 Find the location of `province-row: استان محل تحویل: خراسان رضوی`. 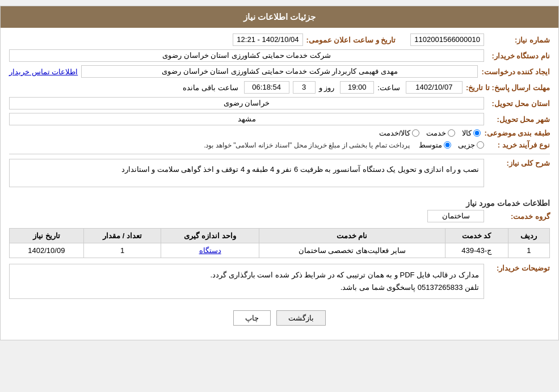

province-row: استان محل تحویل: خراسان رضوی is located at coordinates (279, 103).